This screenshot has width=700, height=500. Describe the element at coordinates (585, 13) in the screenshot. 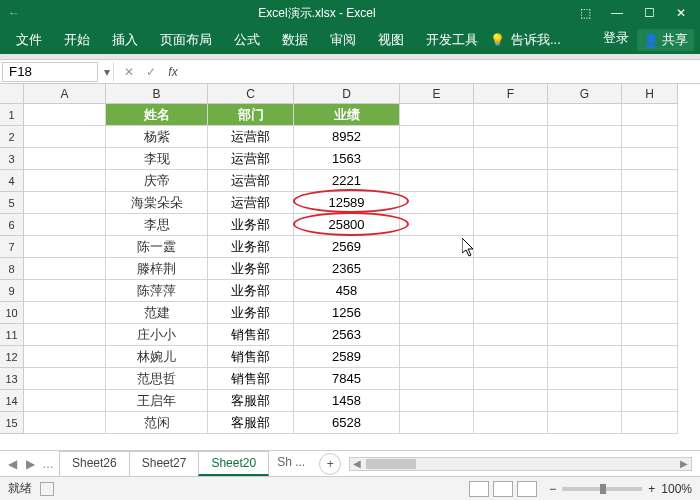

I see `ribbon-options-icon: ⬚` at that location.